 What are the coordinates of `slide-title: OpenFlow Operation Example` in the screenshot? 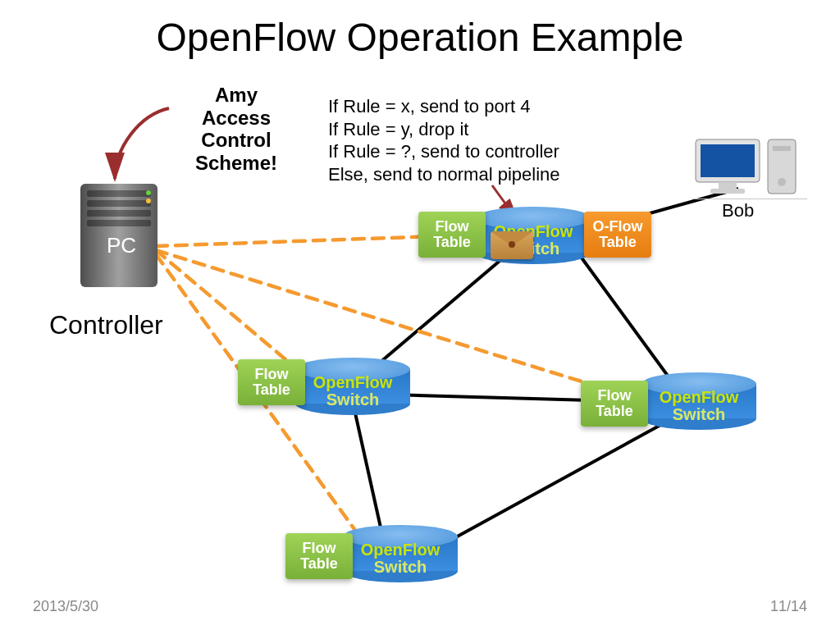 It's located at (420, 38).